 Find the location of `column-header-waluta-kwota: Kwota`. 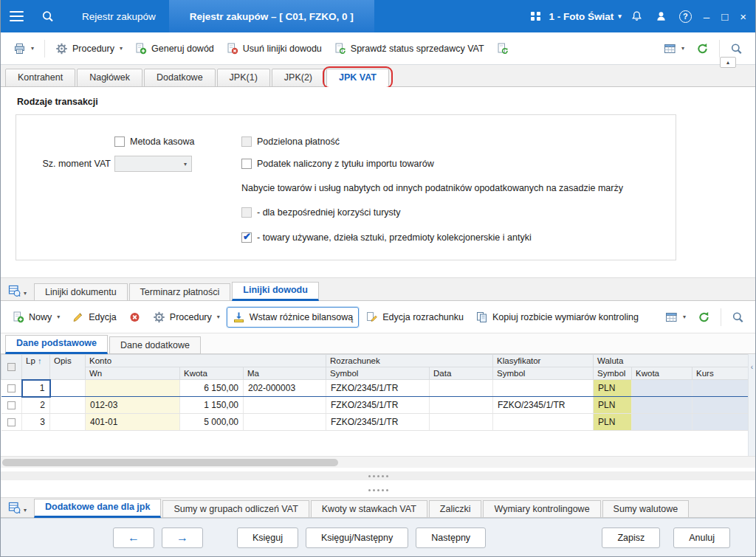

column-header-waluta-kwota: Kwota is located at coordinates (662, 373).